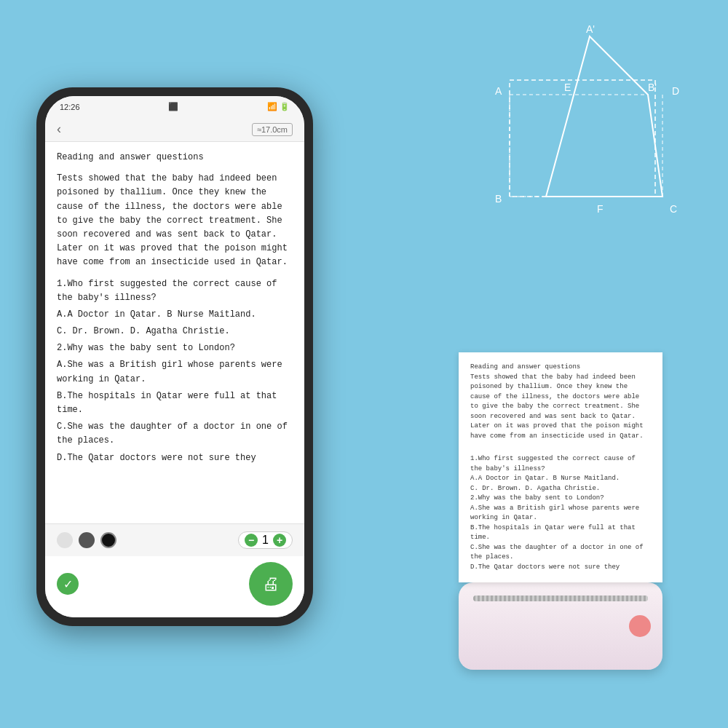  Describe the element at coordinates (498, 199) in the screenshot. I see `label-B: B` at that location.